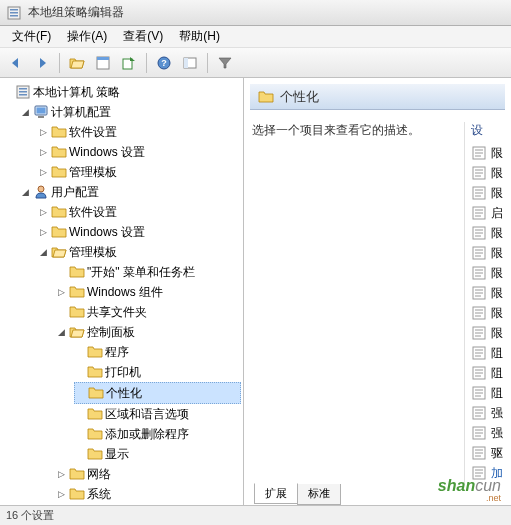  I want to click on computer-icon, so click(41, 112).